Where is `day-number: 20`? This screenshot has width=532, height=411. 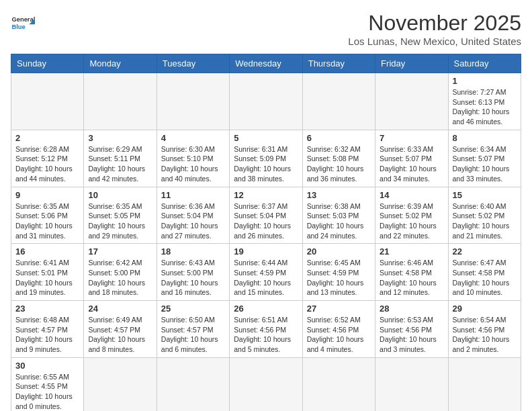 day-number: 20 is located at coordinates (339, 251).